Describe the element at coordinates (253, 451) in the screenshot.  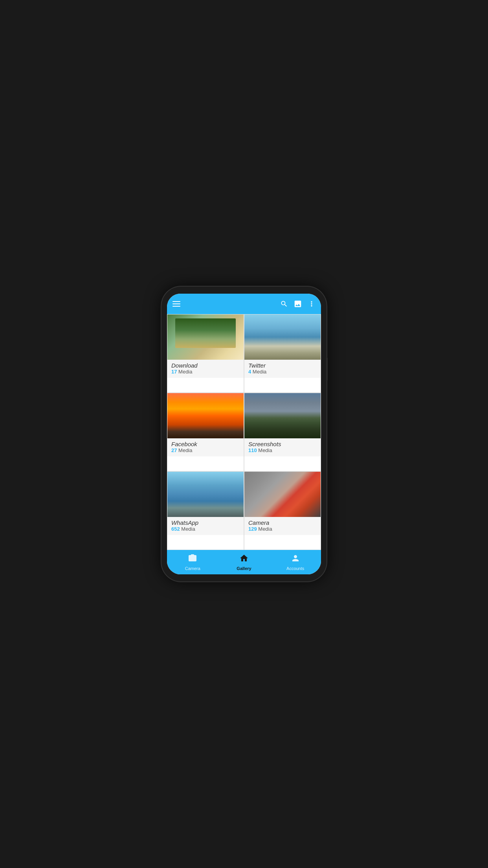
I see `folder-count-num-screenshots: 110` at that location.